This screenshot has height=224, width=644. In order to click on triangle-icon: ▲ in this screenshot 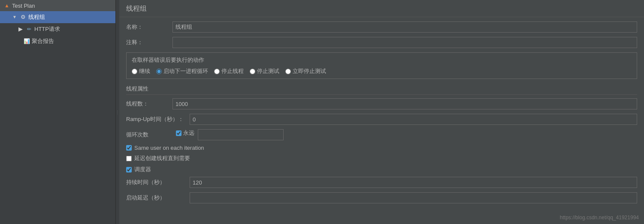, I will do `click(7, 6)`.